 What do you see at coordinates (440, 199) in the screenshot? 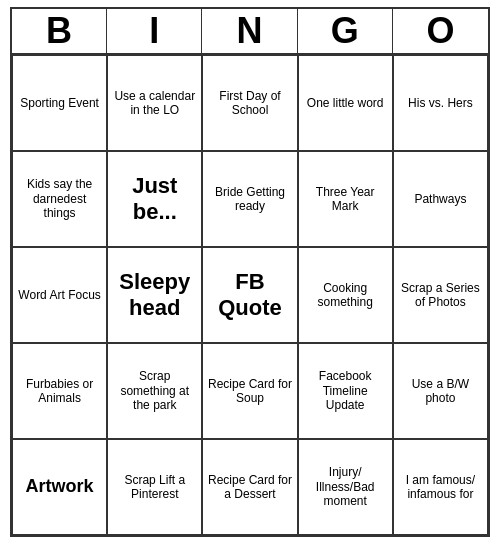
I see `bingo-cell: Pathways` at bounding box center [440, 199].